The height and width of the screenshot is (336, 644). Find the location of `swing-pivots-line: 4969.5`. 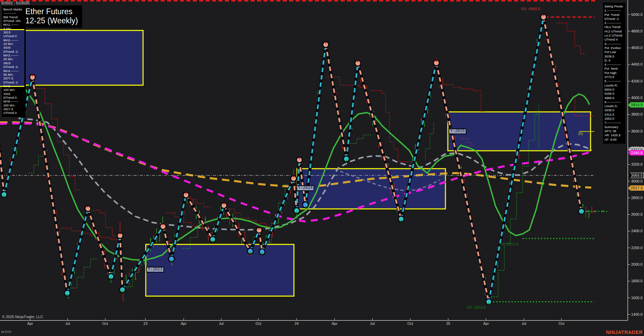

swing-pivots-line: 4969.5 is located at coordinates (615, 98).